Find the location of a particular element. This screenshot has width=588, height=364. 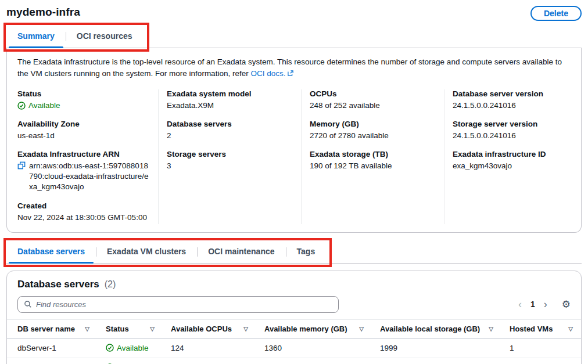

table-controls: ‹ 1 › ⚙ is located at coordinates (294, 304).